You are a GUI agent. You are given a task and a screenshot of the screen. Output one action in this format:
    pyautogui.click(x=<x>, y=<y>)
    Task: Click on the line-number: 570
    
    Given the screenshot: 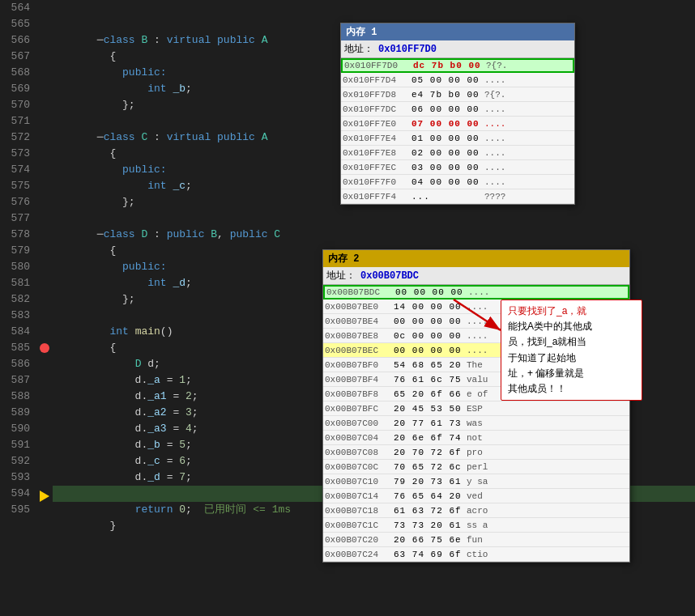 What is the action you would take?
    pyautogui.click(x=15, y=105)
    